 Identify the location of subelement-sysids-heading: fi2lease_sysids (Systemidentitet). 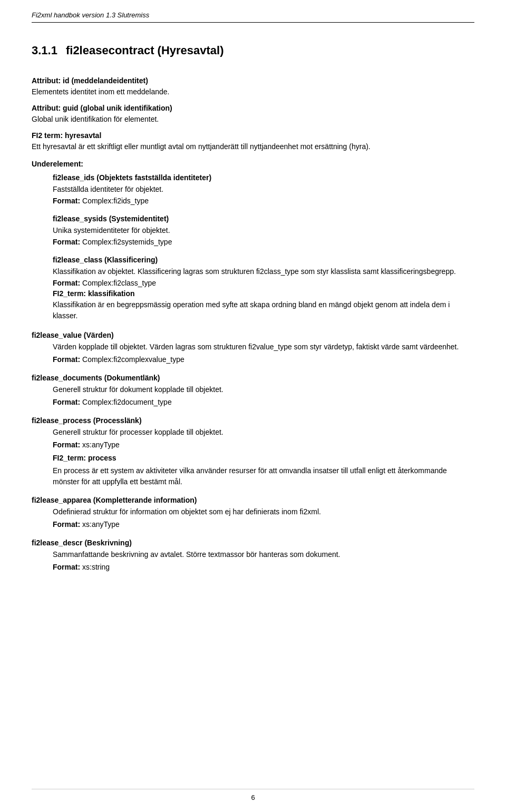
(264, 219).